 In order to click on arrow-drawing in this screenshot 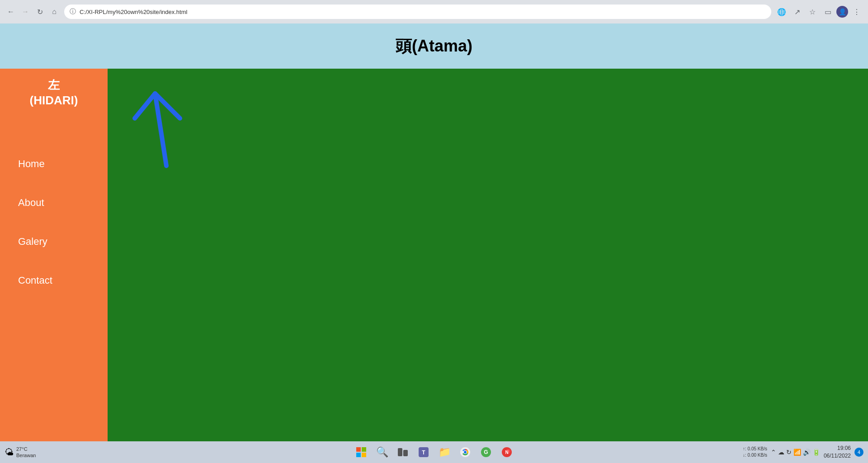, I will do `click(164, 127)`.